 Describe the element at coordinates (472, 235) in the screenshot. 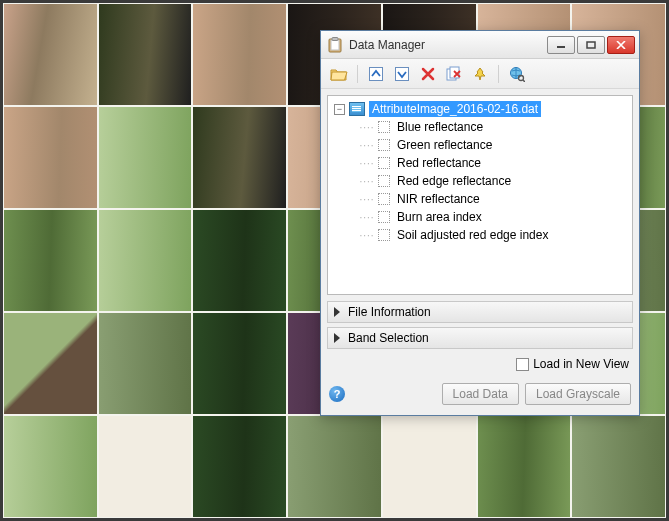

I see `tree-item-label: Soil adjusted red edge index` at that location.